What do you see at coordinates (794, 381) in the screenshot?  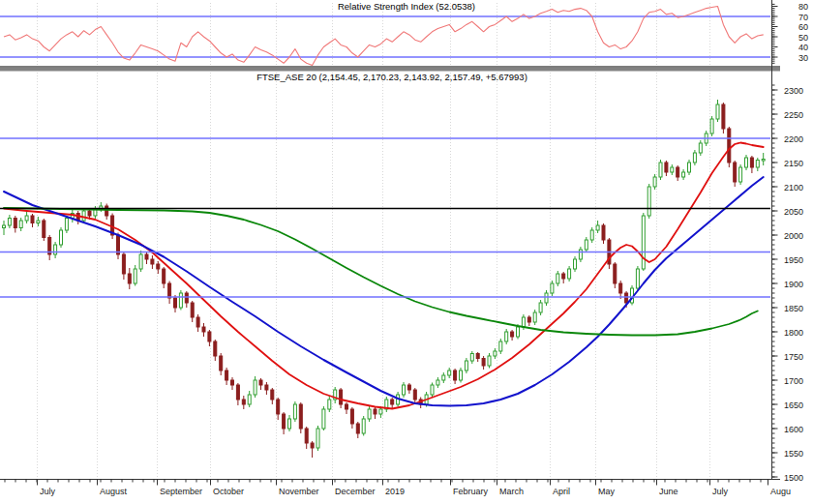 I see `price-axis-label: 1700` at bounding box center [794, 381].